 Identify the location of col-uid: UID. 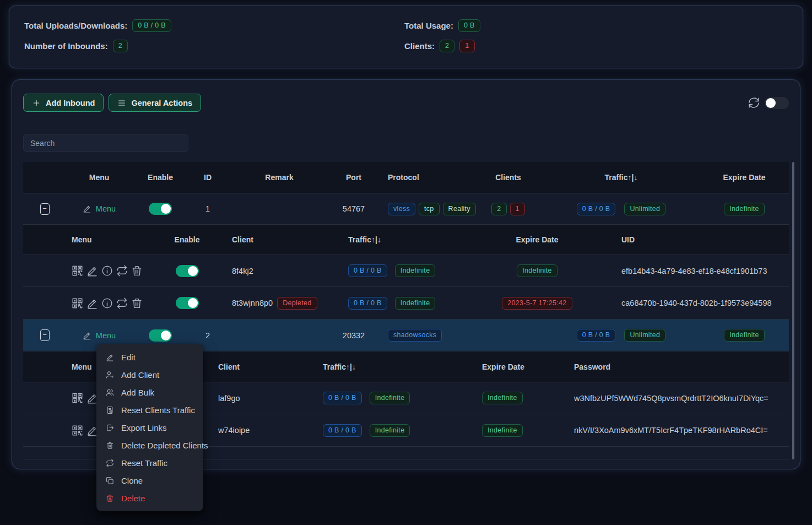
(695, 240).